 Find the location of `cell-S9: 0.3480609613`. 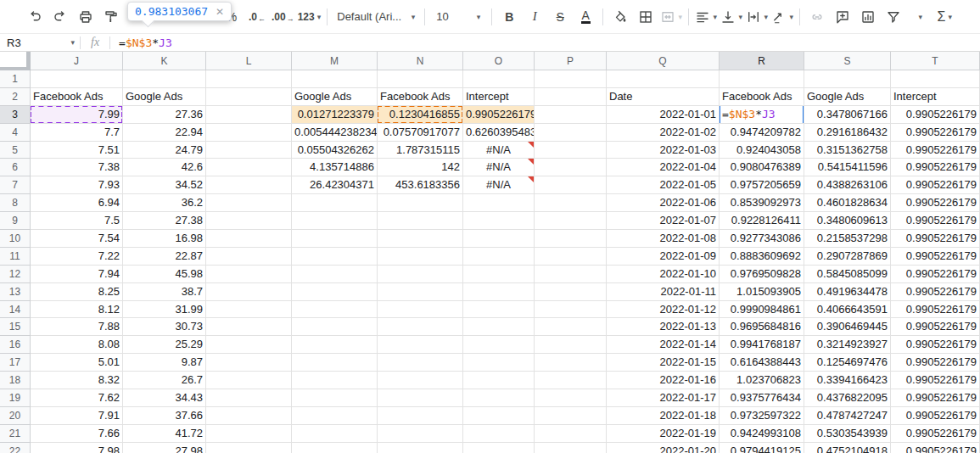

cell-S9: 0.3480609613 is located at coordinates (848, 221).